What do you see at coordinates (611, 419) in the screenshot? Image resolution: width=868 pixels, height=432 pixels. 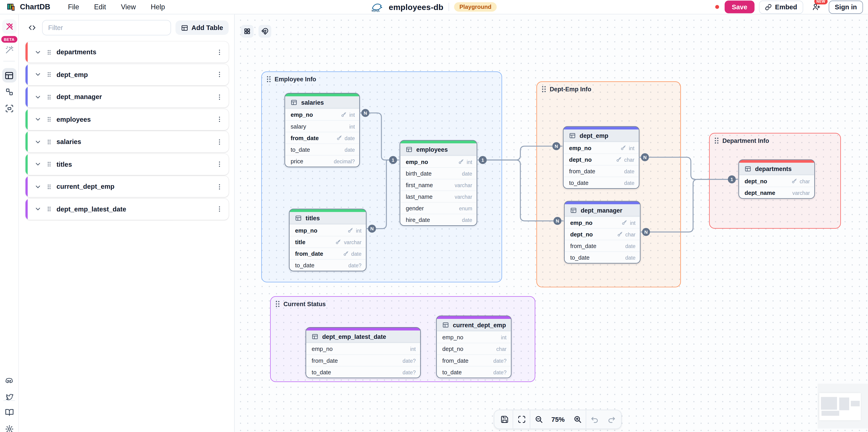 I see `redo-button` at bounding box center [611, 419].